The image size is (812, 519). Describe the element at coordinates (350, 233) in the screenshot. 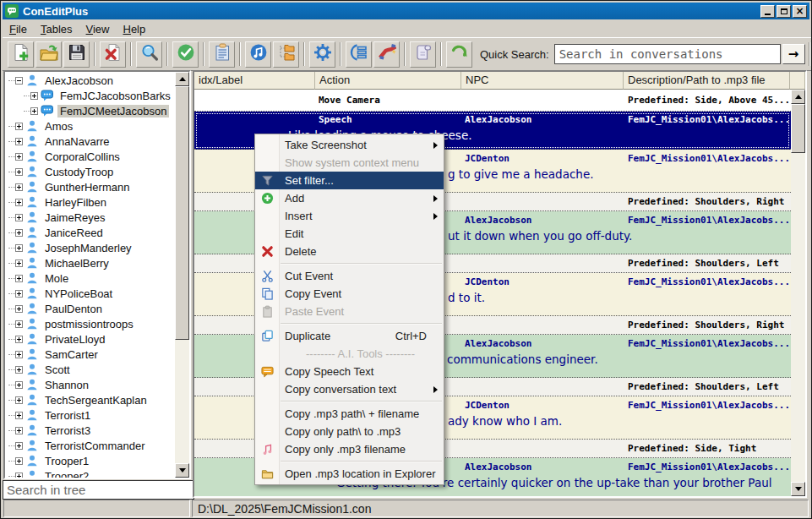

I see `menu-item-edit: Edit` at that location.